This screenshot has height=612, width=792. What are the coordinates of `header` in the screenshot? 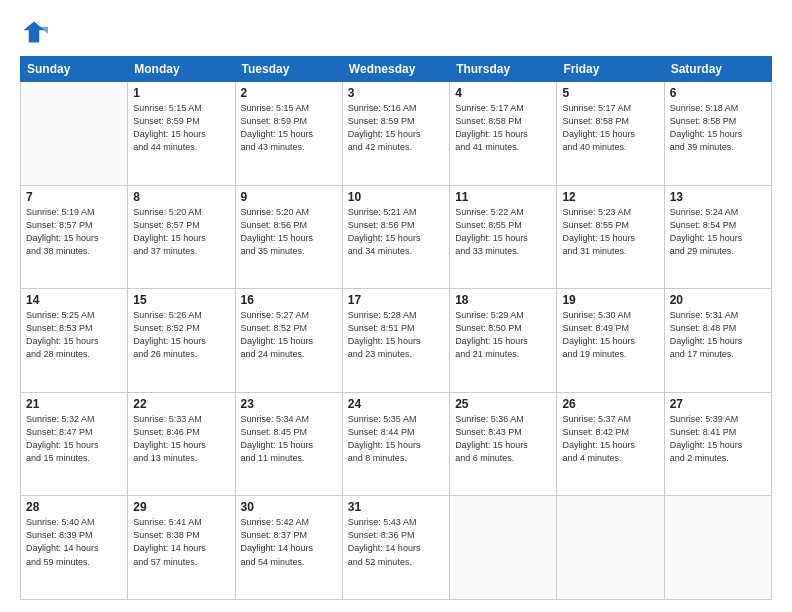 It's located at (396, 32).